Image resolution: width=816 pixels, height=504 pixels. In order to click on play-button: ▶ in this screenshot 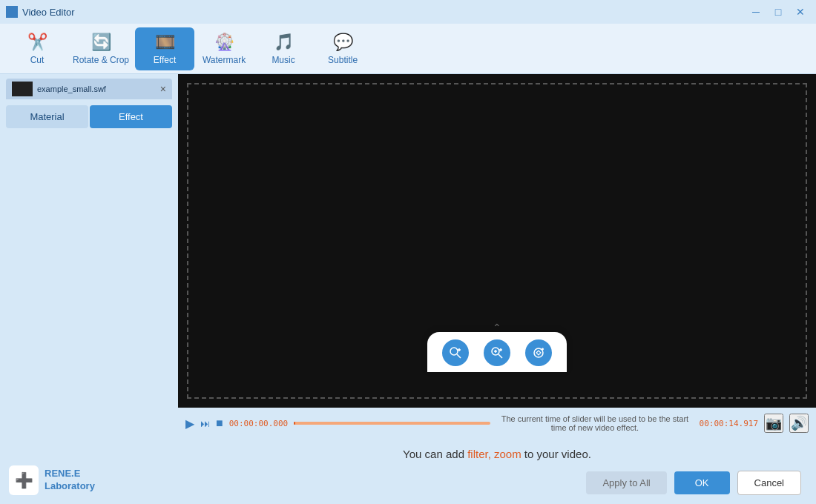, I will do `click(190, 424)`.